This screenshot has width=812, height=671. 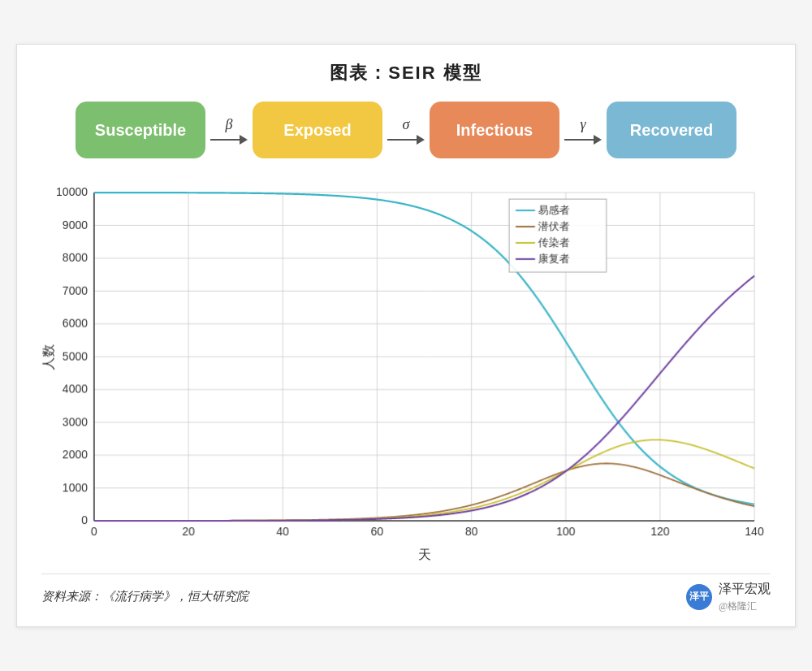 I want to click on page-title: 图表：SEIR 模型, so click(x=406, y=73).